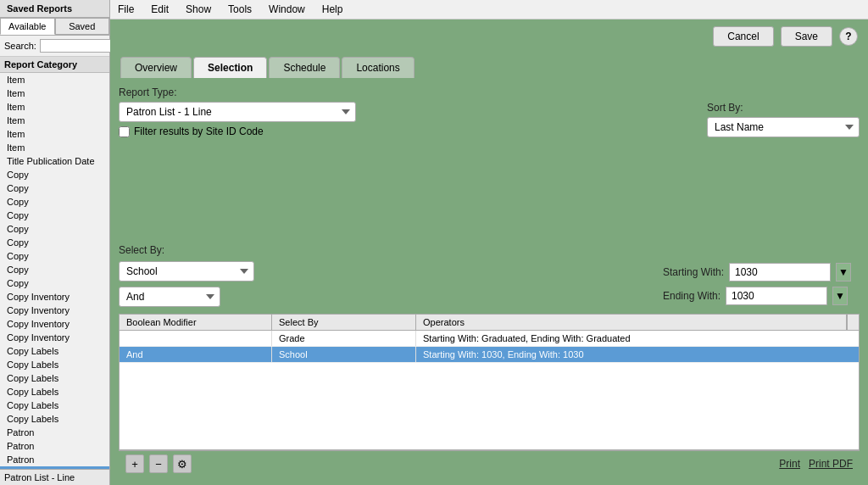  I want to click on sort-by-group: Sort By: Last NameFirst NameID, so click(783, 120).